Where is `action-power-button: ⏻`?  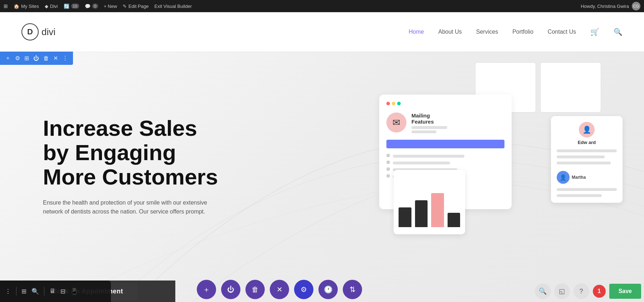 action-power-button: ⏻ is located at coordinates (231, 289).